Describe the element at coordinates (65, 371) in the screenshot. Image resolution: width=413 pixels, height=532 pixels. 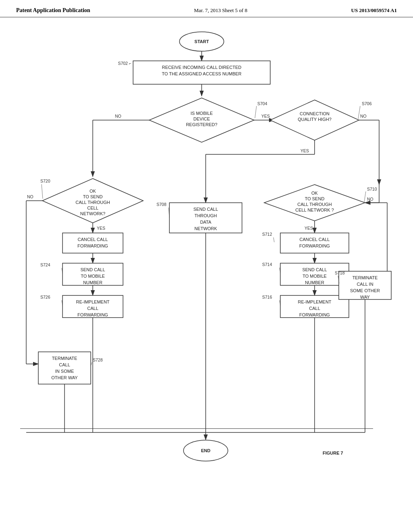
I see `s728-line3: IN SOME` at that location.